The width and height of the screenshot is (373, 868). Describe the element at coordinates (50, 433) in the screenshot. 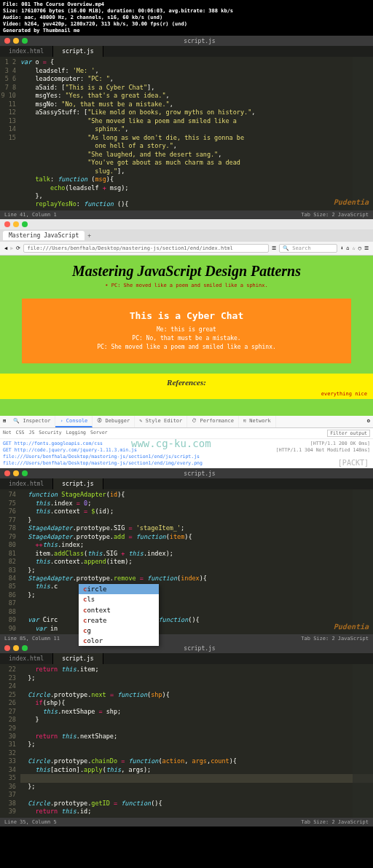

I see `dt-sub-sec: Security` at that location.